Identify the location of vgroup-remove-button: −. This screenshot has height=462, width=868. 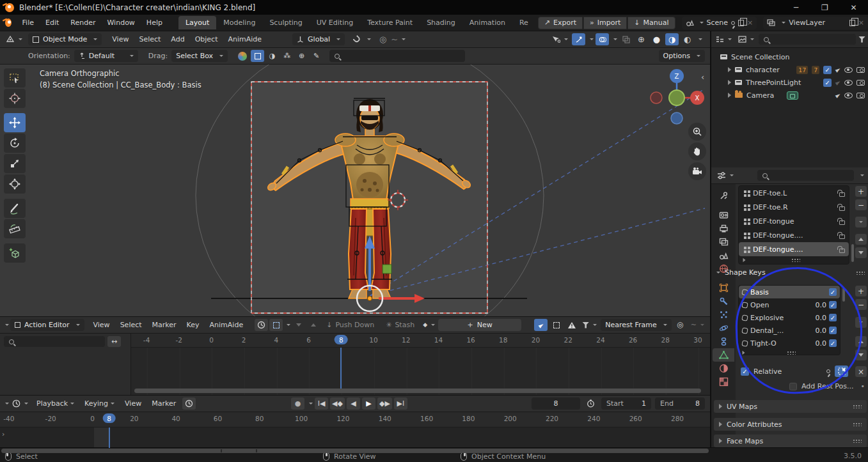
(861, 204).